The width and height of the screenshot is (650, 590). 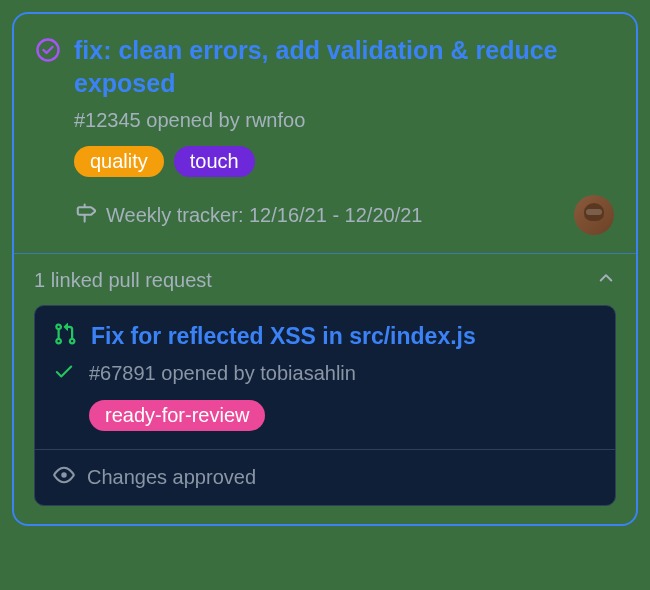 What do you see at coordinates (325, 336) in the screenshot?
I see `pr-header: Fix for reflected XSS in src/index.js` at bounding box center [325, 336].